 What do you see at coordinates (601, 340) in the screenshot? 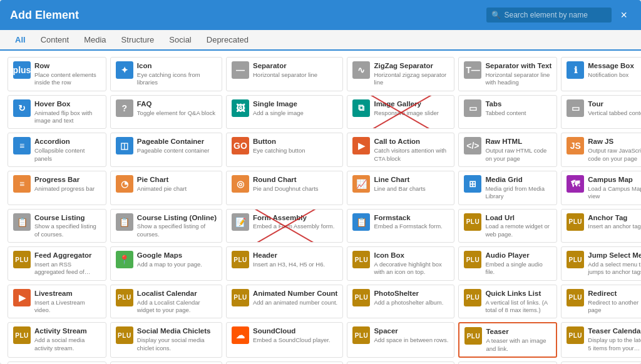
I see `element-card-teaser-calendar: PLUTeaser CalendarDisplay up to the late…` at bounding box center [601, 340].